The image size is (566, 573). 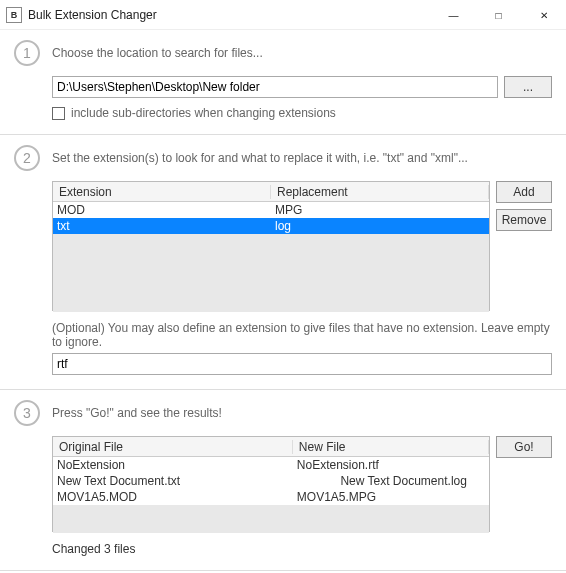 I want to click on table-row: NoExtension NoExtension.rtf, so click(x=271, y=465).